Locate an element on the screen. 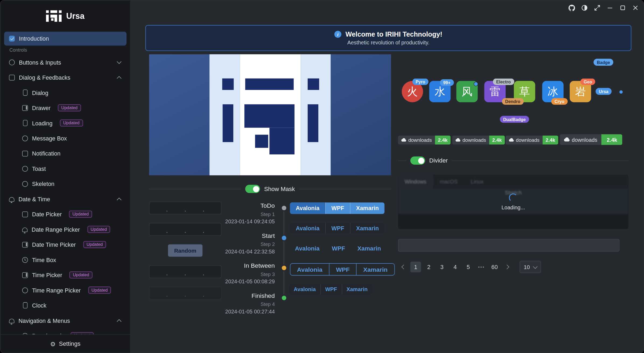  sidebar-item-label: Time Box is located at coordinates (44, 260).